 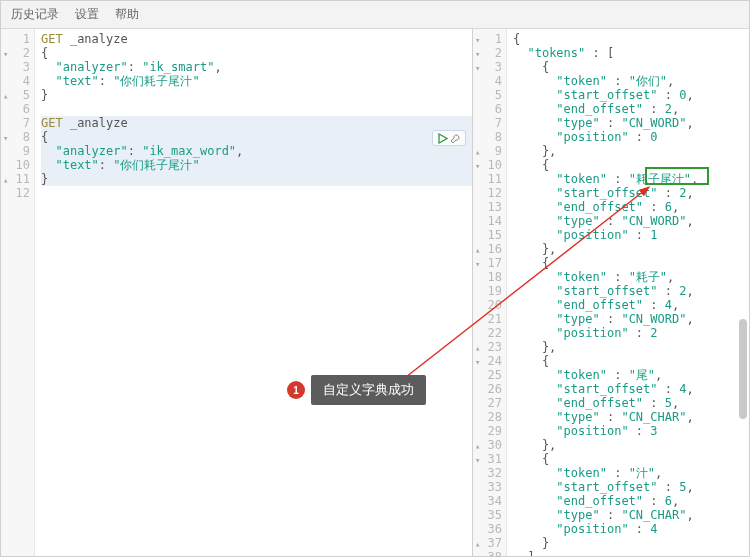 I want to click on menubar: 历史记录 设置 帮助, so click(x=375, y=15).